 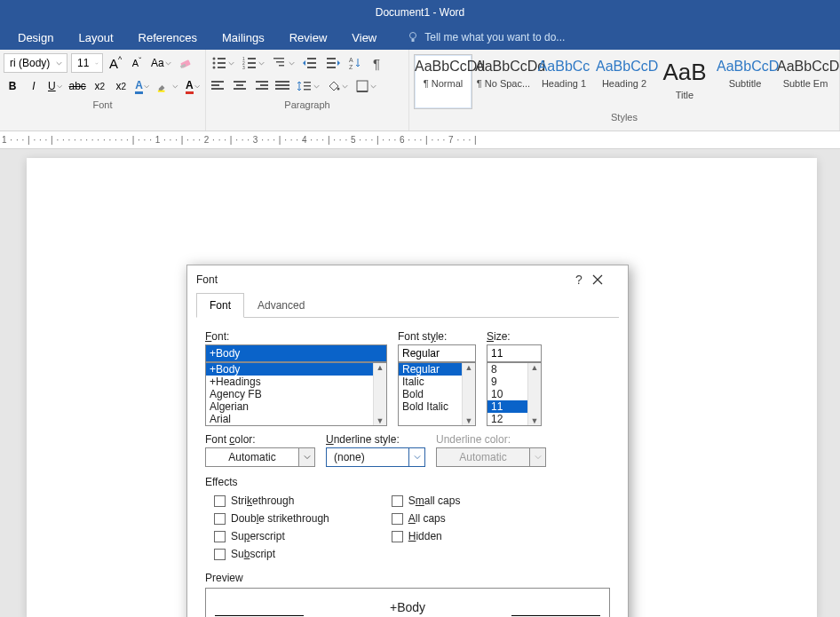 I want to click on underline-button: U, so click(x=55, y=86).